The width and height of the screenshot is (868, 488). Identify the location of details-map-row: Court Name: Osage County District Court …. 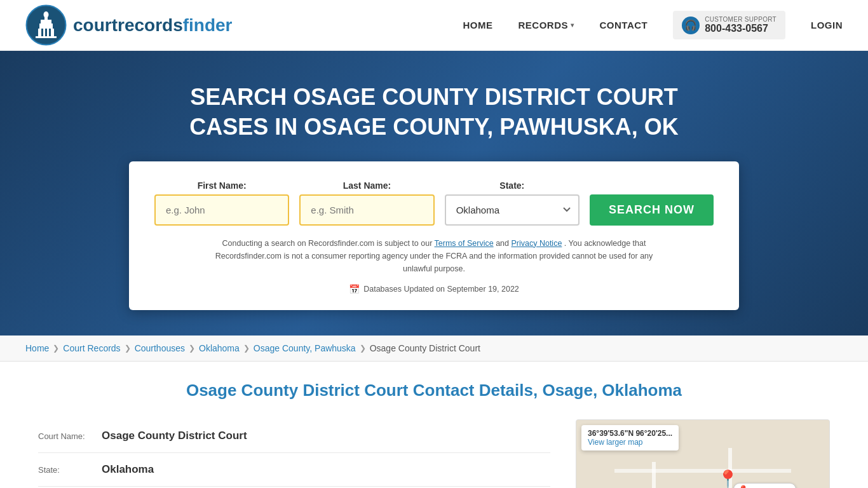
(434, 454).